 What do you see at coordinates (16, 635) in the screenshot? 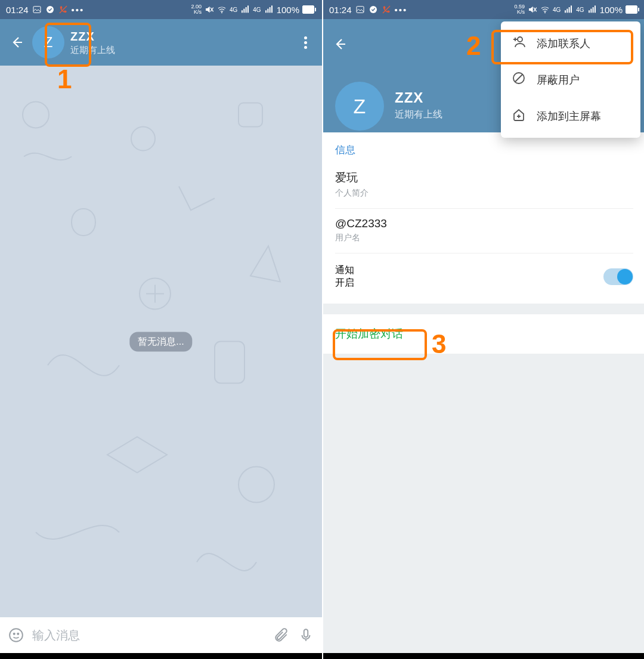
I see `emoji-button` at bounding box center [16, 635].